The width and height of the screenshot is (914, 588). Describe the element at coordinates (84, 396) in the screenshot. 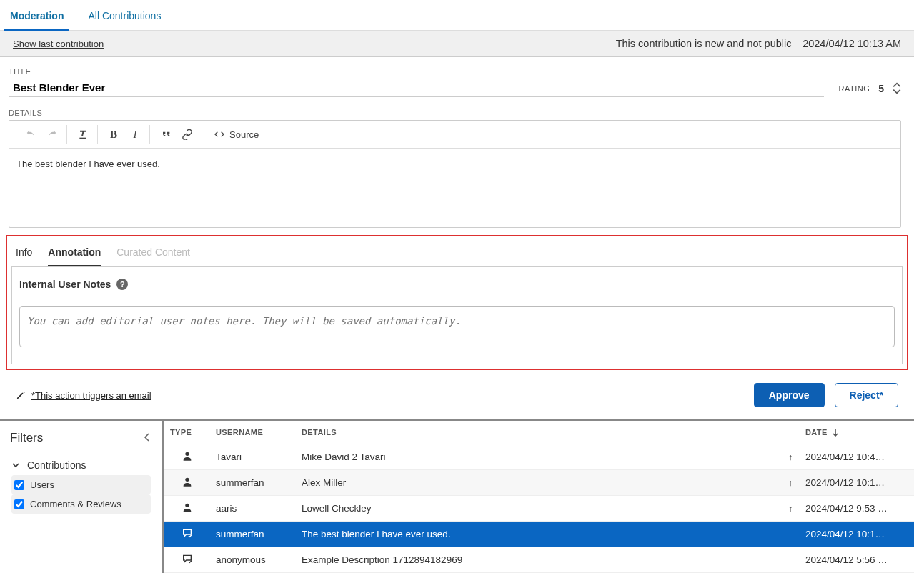

I see `trigger-email-link: *This action triggers an email` at that location.